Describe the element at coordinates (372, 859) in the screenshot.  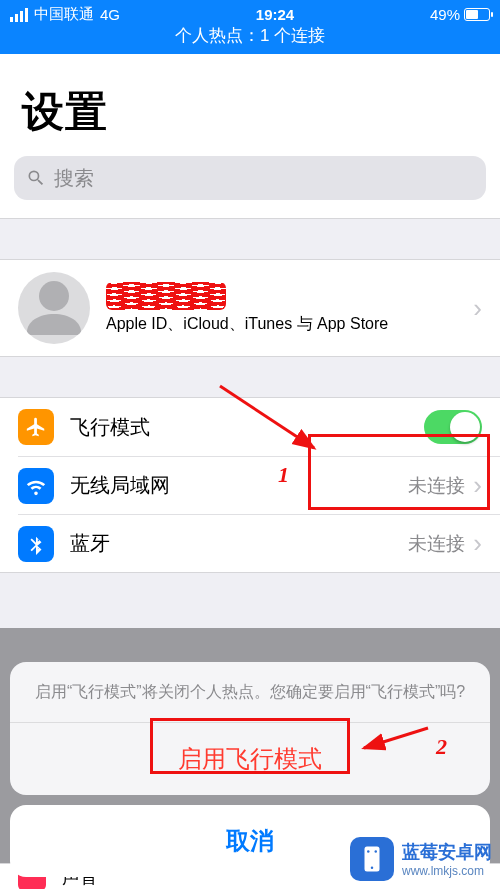
I see `watermark-icon` at that location.